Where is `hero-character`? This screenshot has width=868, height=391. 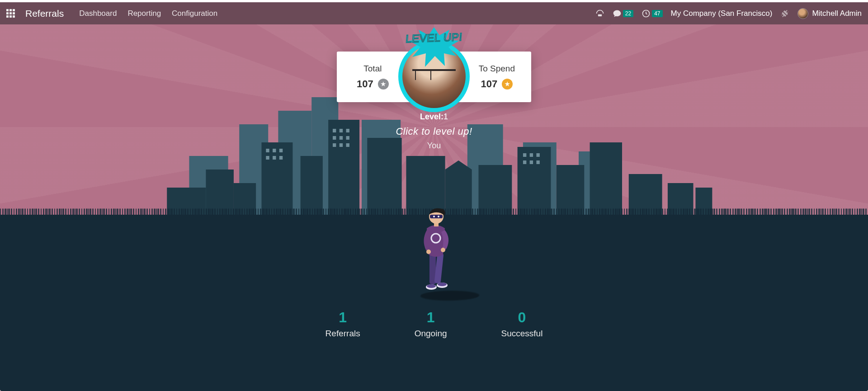 hero-character is located at coordinates (434, 248).